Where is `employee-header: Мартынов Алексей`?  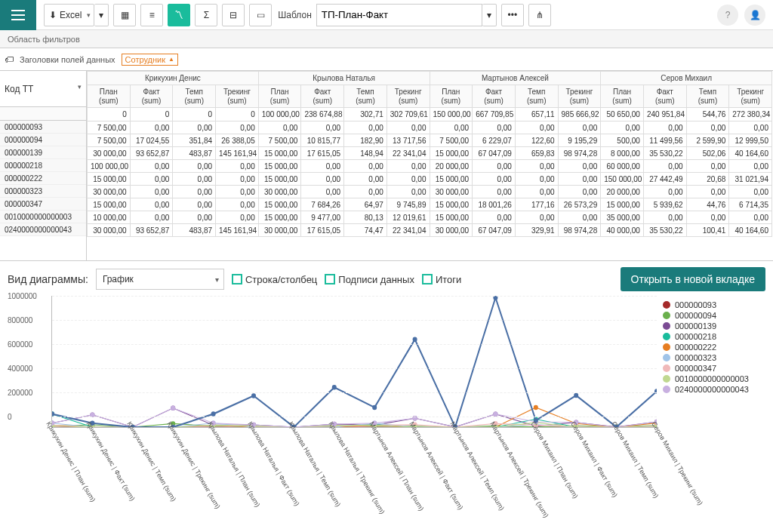 employee-header: Мартынов Алексей is located at coordinates (515, 78).